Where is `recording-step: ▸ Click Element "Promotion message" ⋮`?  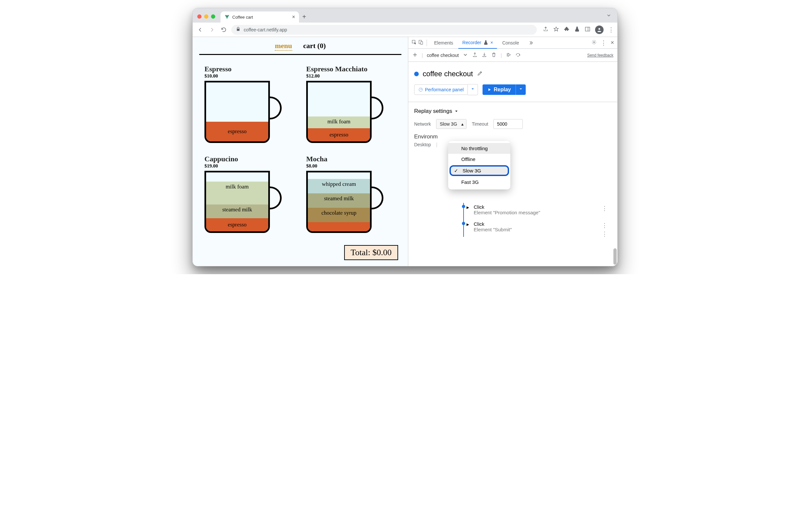 recording-step: ▸ Click Element "Promotion message" ⋮ is located at coordinates (513, 211).